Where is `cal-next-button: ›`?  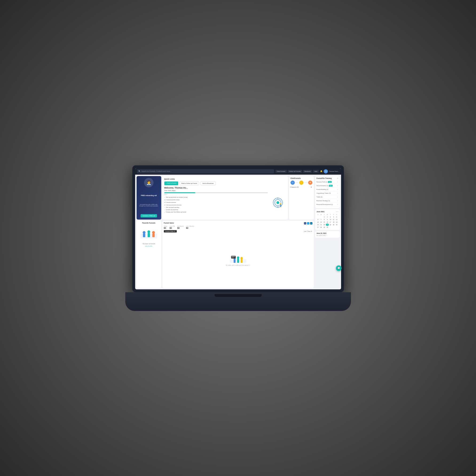
cal-next-button: › is located at coordinates (338, 212).